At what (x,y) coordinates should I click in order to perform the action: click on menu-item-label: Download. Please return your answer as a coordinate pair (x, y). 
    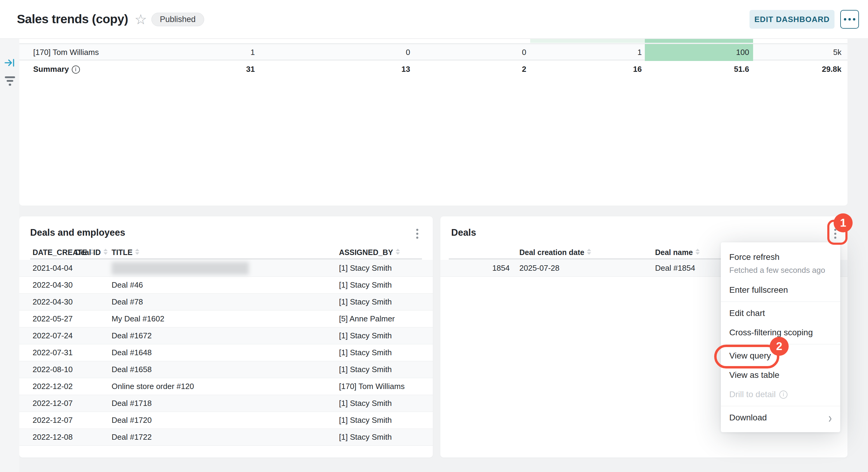
    Looking at the image, I should click on (748, 418).